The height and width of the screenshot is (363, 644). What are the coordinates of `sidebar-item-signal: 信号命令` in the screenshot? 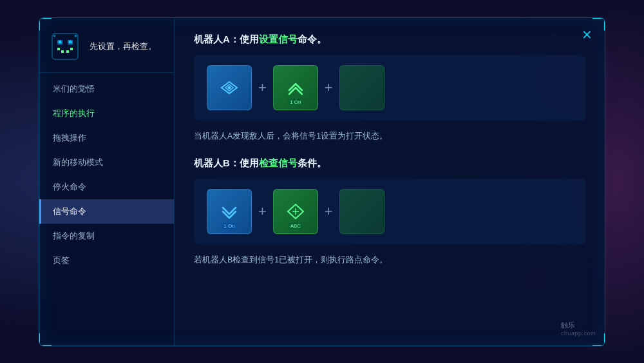 It's located at (107, 211).